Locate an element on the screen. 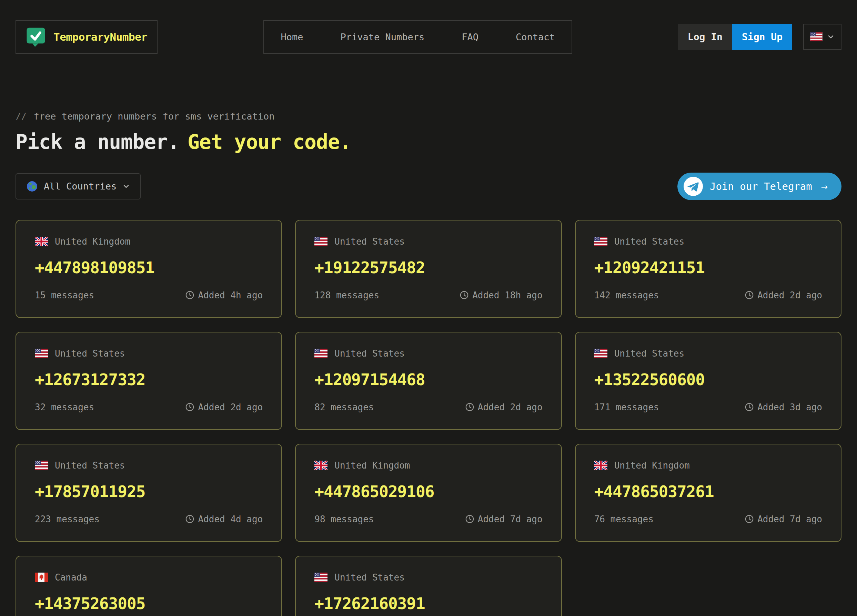  language-switcher is located at coordinates (822, 37).